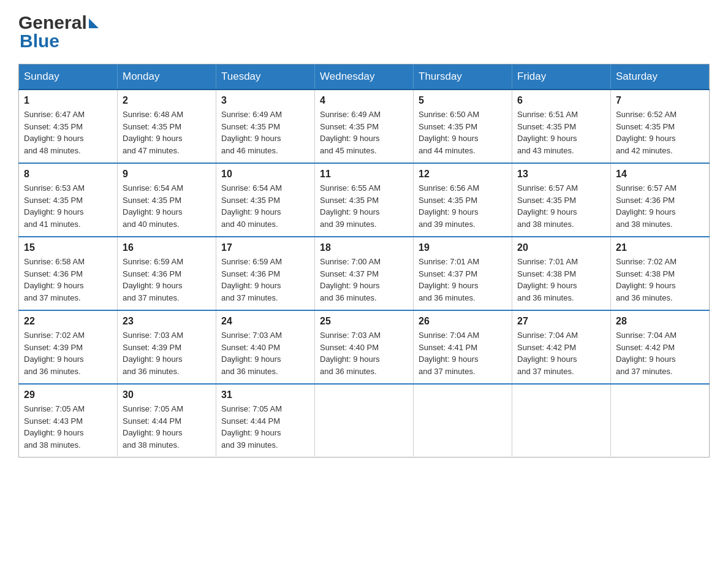 This screenshot has height=563, width=728. I want to click on day-number: 18, so click(364, 248).